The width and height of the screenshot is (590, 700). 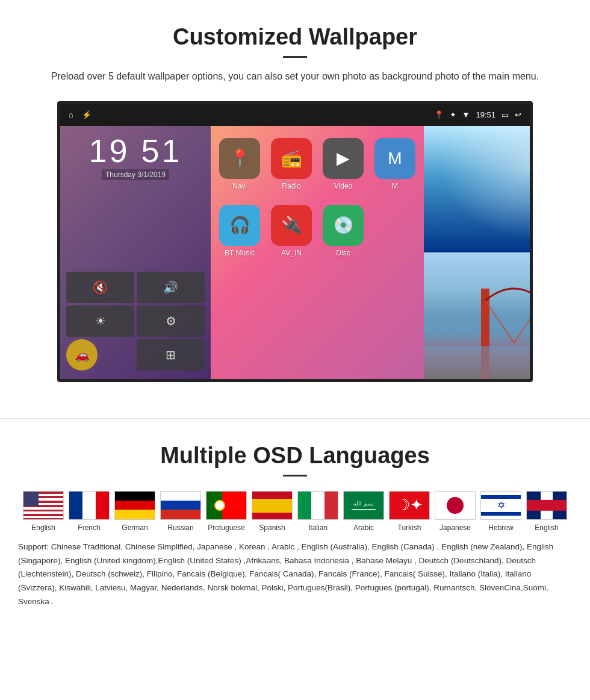 I want to click on flag-label-spanish: Spanish, so click(x=272, y=528).